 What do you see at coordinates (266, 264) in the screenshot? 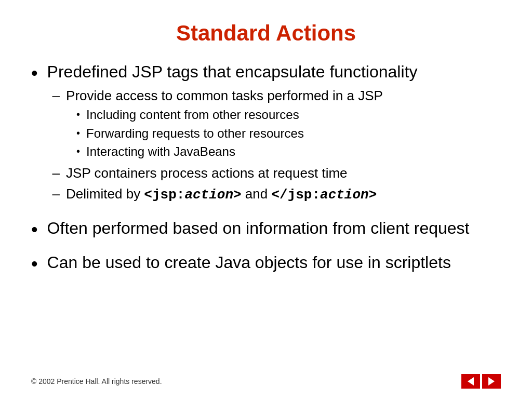
I see `list-item: • Can be used to create Java objects for…` at bounding box center [266, 264].